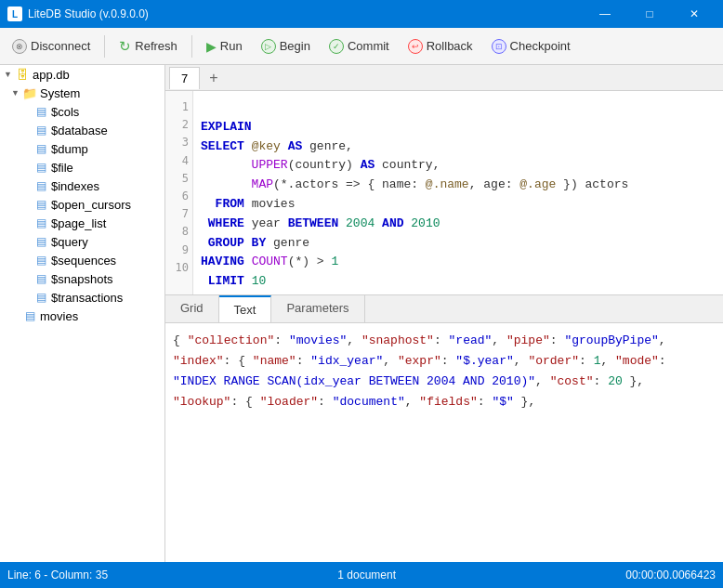  Describe the element at coordinates (192, 308) in the screenshot. I see `tab-grid: Grid` at that location.